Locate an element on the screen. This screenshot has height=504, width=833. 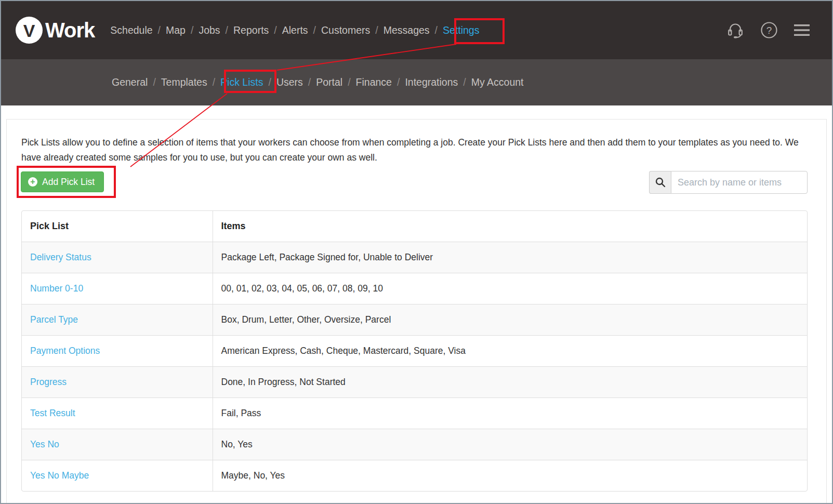
topnav-item-jobs: Jobs is located at coordinates (209, 30).